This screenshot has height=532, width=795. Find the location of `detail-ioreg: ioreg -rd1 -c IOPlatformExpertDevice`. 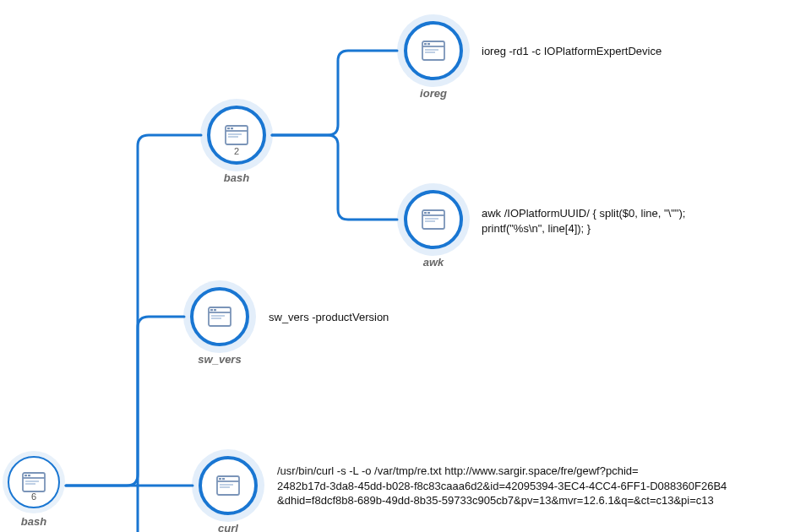

detail-ioreg: ioreg -rd1 -c IOPlatformExpertDevice is located at coordinates (571, 52).